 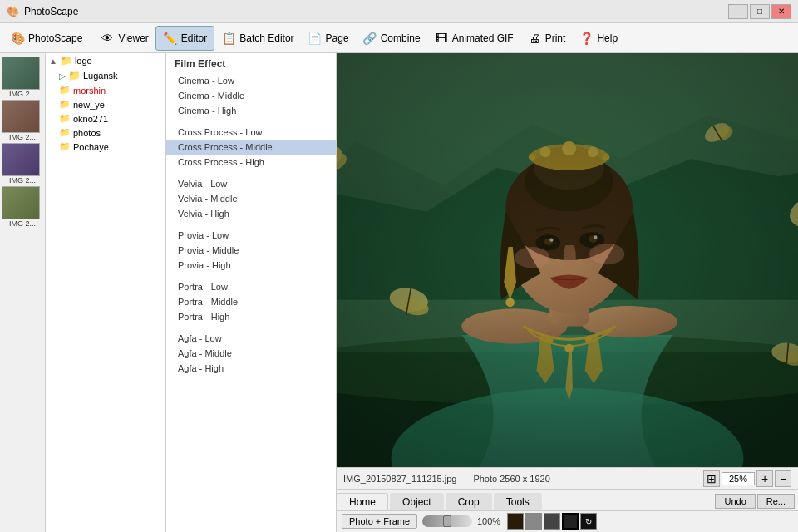 What do you see at coordinates (400, 479) in the screenshot?
I see `status-filename: IMG_20150827_111215.jpg` at bounding box center [400, 479].